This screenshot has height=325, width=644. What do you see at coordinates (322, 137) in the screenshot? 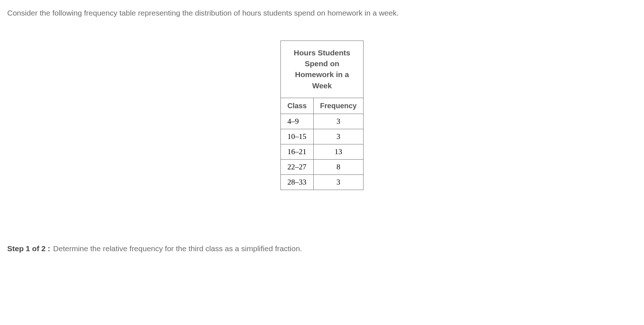
I see `table-row: 10–15 3` at bounding box center [322, 137].